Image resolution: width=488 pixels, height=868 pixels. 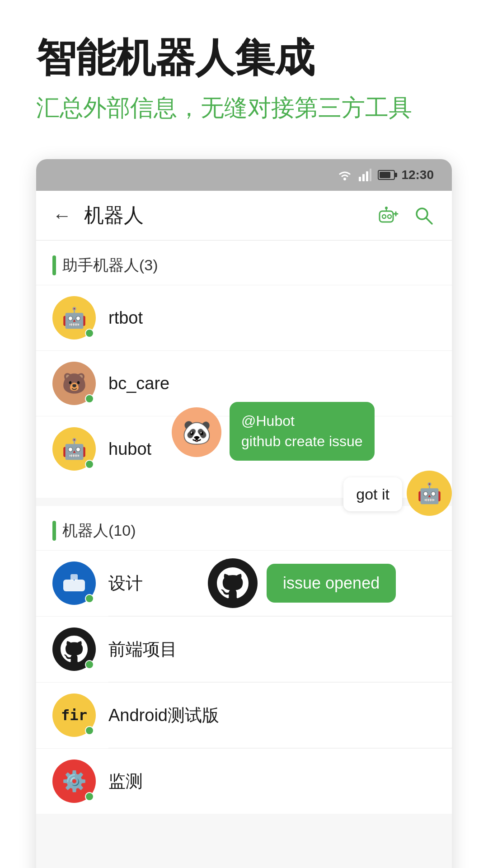 What do you see at coordinates (244, 108) in the screenshot?
I see `sub-title: 汇总外部信息，无缝对接第三方工具` at bounding box center [244, 108].